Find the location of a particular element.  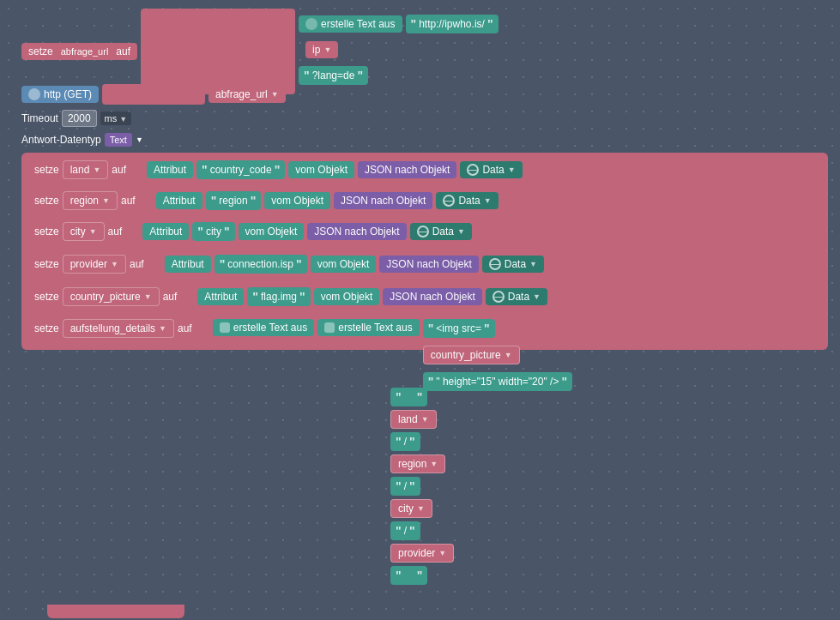

auf-label-5: auf is located at coordinates (170, 297).